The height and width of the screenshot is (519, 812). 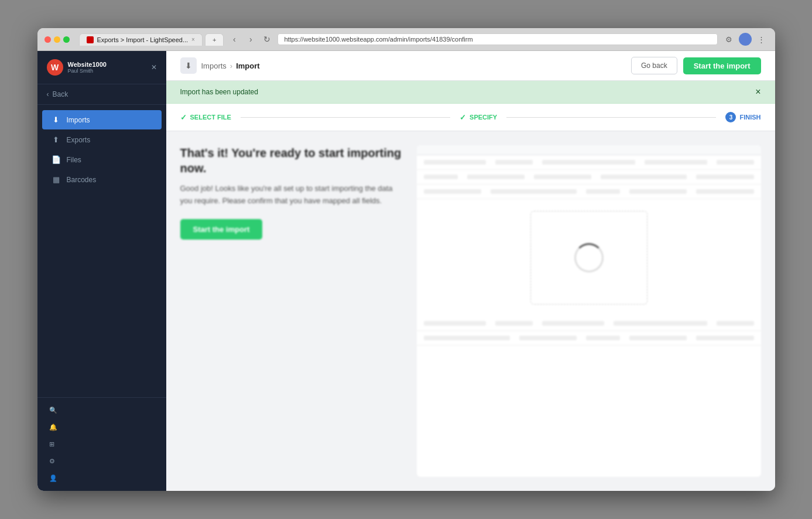 I want to click on sidebar: W Website1000 Paul Smith ✕ ‹ Back ⬇ Impo…, so click(x=102, y=271).